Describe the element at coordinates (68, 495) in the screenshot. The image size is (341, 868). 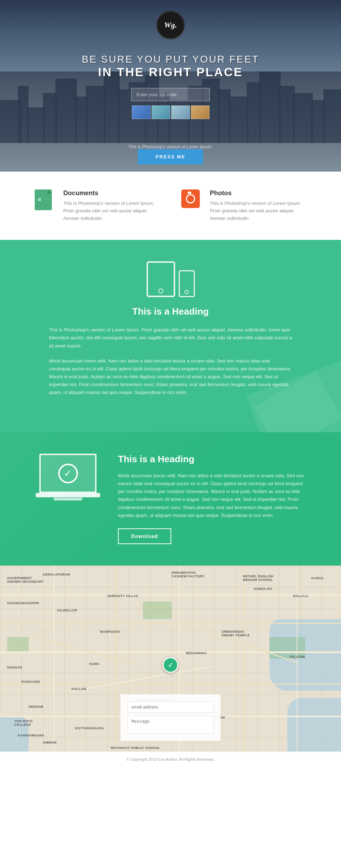
I see `laptop-base` at that location.